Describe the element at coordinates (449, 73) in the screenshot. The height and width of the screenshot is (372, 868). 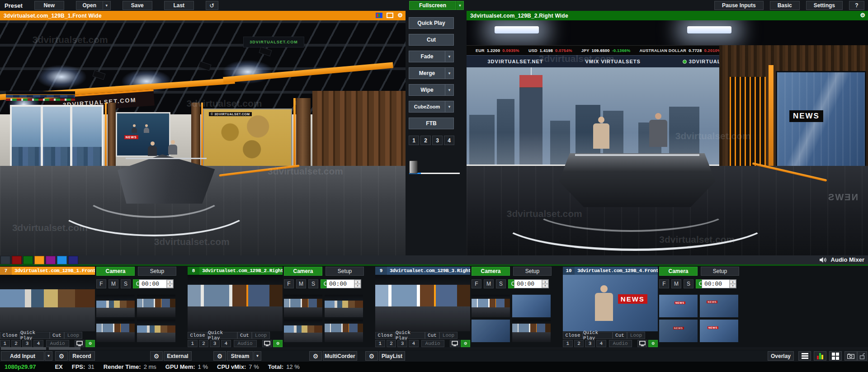
I see `merge-dropdown-arrow: ▼` at that location.